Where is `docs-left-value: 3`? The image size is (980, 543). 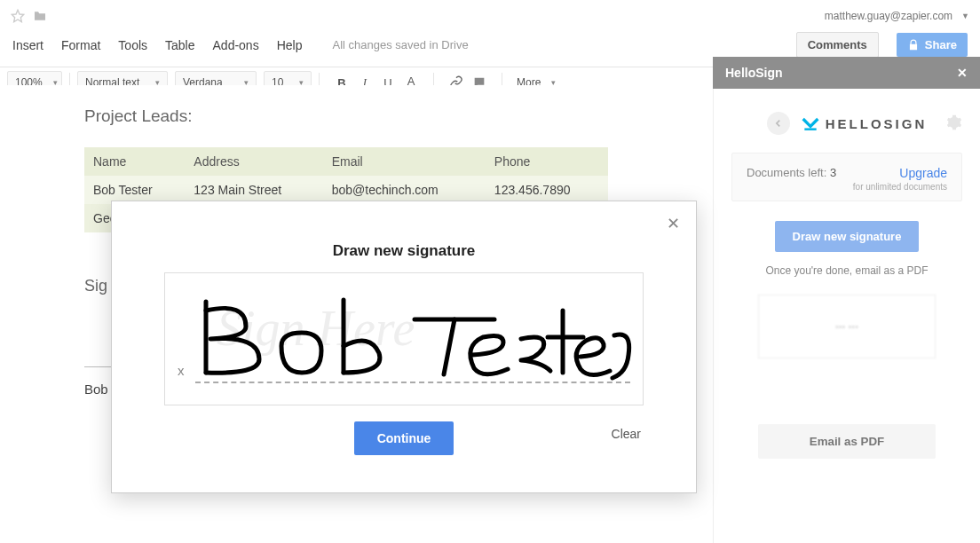 docs-left-value: 3 is located at coordinates (833, 172).